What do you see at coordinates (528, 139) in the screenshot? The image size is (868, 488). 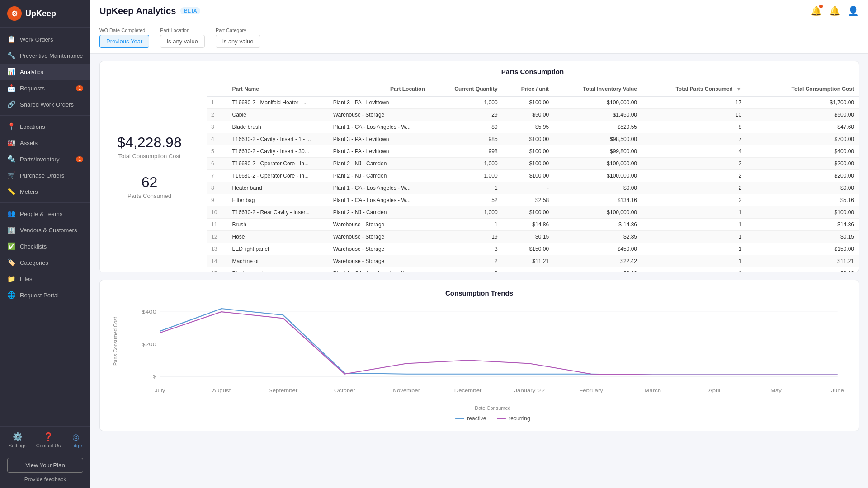 I see `cell-4: $100.00` at bounding box center [528, 139].